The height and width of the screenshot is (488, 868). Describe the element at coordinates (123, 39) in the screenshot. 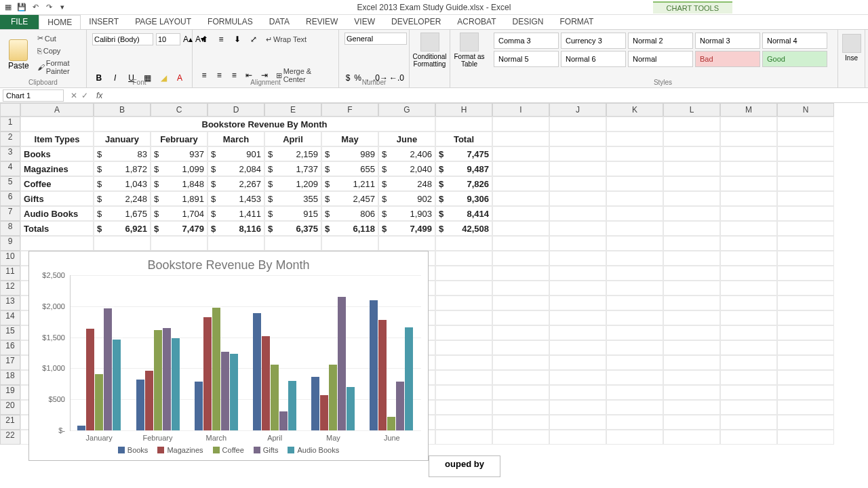

I see `font-name-select` at that location.